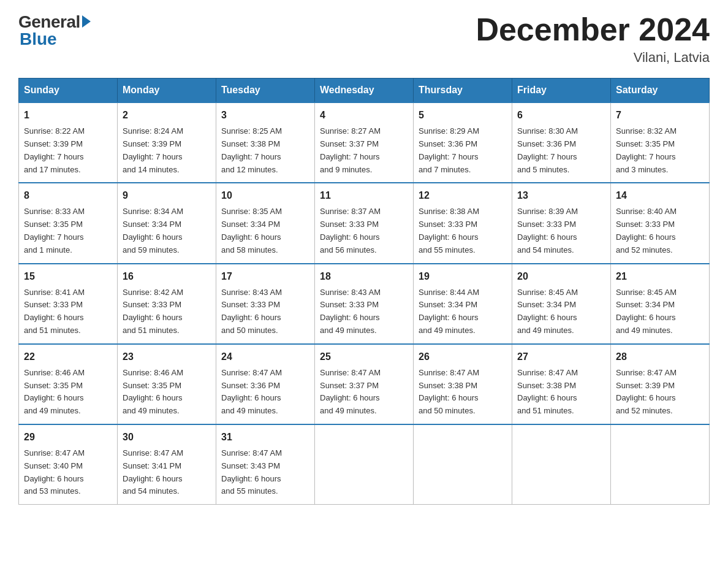 The image size is (728, 563). I want to click on calendar-cell: 21 Sunrise: 8:45 AMSunset: 3:34 PMDaylig…, so click(661, 304).